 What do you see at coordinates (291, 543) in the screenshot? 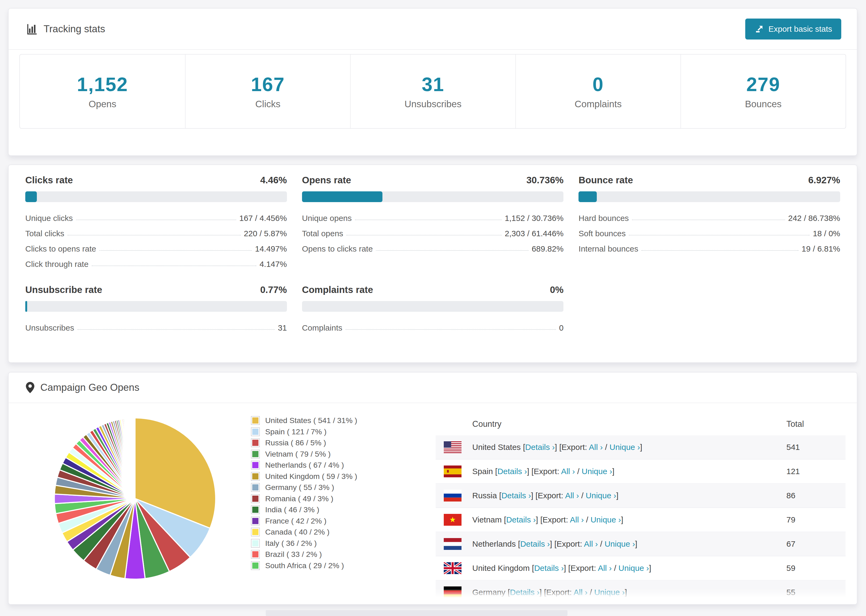
I see `legend-label: Italy ( 36 / 2% )` at bounding box center [291, 543].